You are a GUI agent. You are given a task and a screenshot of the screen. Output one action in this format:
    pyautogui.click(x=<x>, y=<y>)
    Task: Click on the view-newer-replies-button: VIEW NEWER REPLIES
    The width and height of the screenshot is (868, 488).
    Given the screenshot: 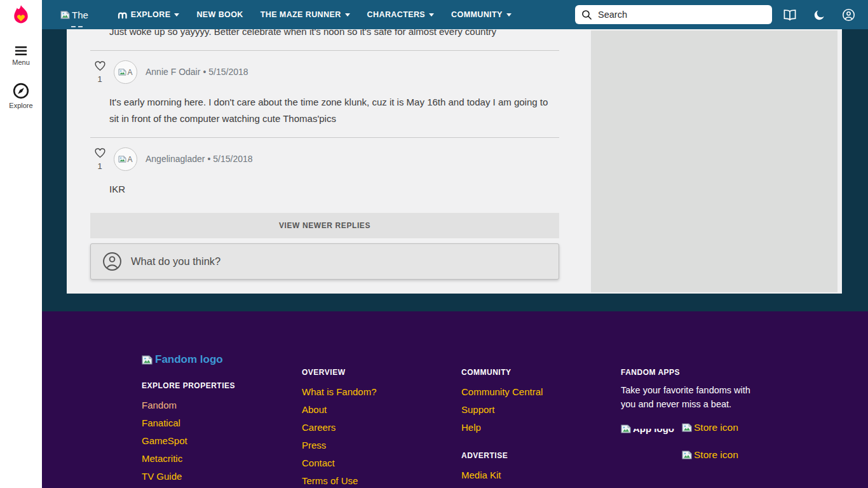 What is the action you would take?
    pyautogui.click(x=325, y=226)
    